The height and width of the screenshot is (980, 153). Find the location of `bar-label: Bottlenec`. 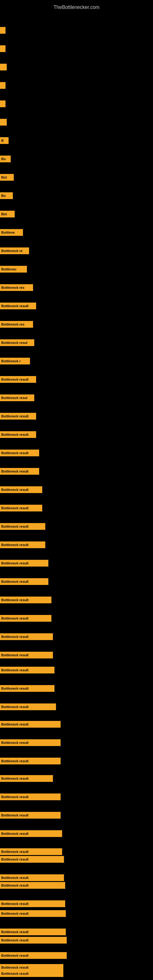

bar-label: Bottlenec is located at coordinates (9, 269).